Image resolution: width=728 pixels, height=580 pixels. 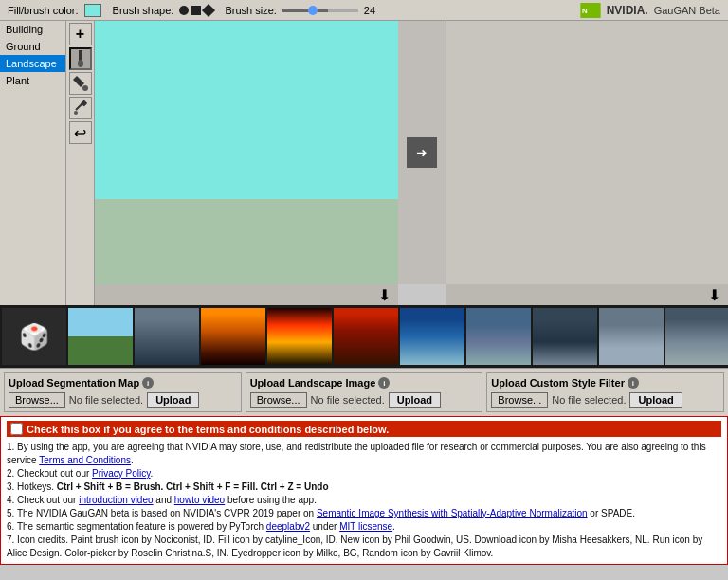 What do you see at coordinates (370, 10) in the screenshot?
I see `brush-size-value: 24` at bounding box center [370, 10].